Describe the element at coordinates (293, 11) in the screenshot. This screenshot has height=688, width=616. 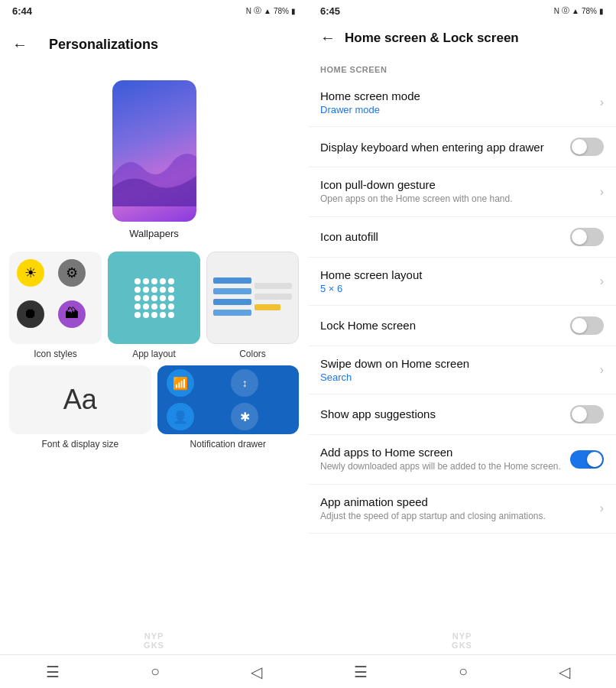
I see `battery-icon-left: ▮` at that location.